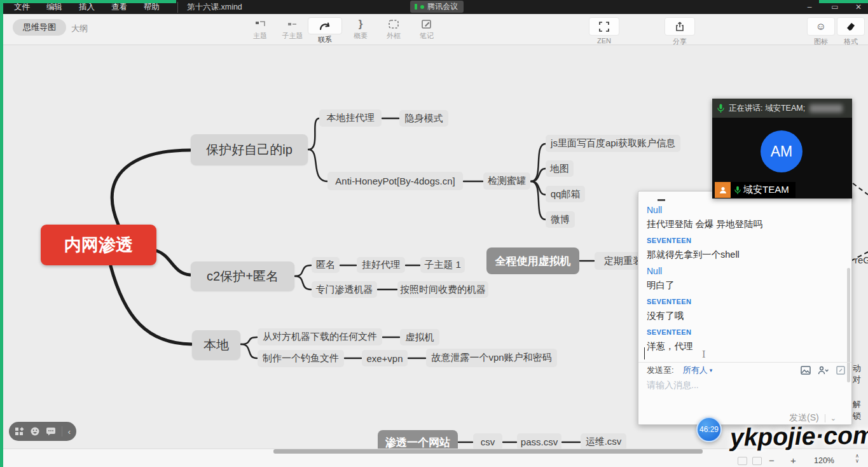 This screenshot has width=868, height=467. What do you see at coordinates (755, 190) in the screenshot?
I see `participant-name-tag: 域安TEAM` at bounding box center [755, 190].